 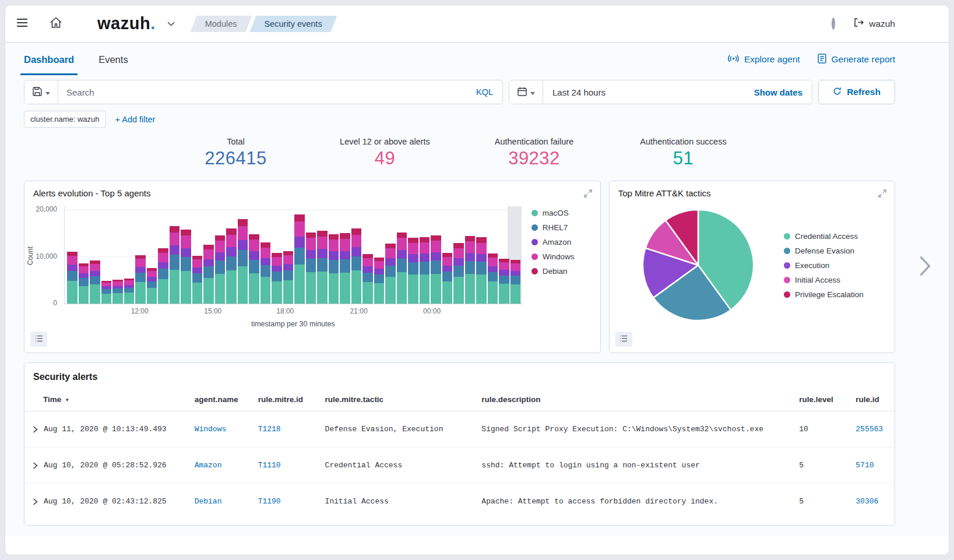 I want to click on date-quick-select-button, so click(x=526, y=92).